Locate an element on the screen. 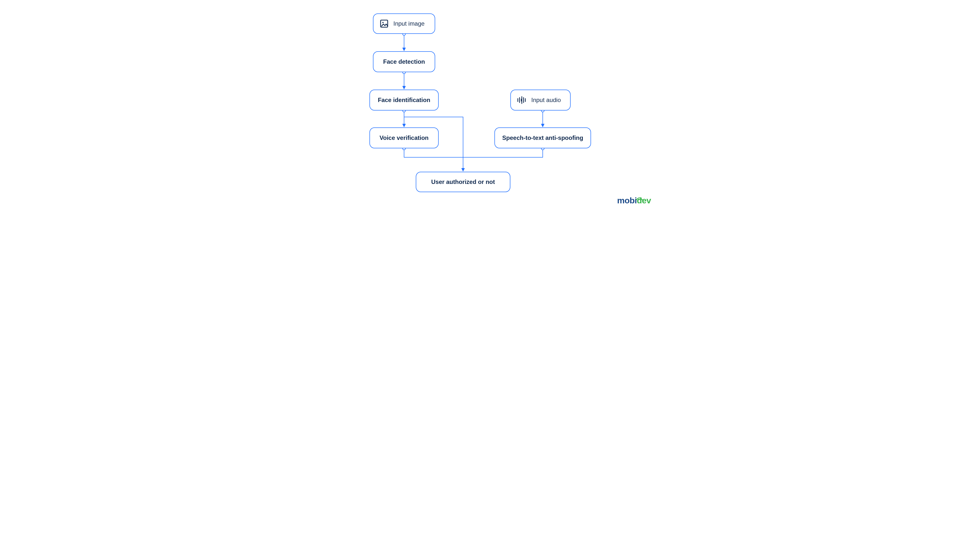 This screenshot has height=560, width=956. node-label: User authorized or not is located at coordinates (463, 182).